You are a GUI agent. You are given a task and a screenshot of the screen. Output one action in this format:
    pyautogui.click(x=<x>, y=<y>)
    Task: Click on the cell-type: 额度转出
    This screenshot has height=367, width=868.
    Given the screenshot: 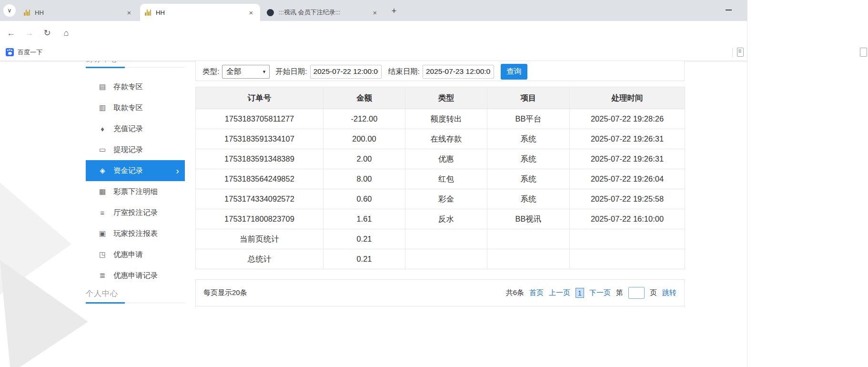 What is the action you would take?
    pyautogui.click(x=446, y=119)
    